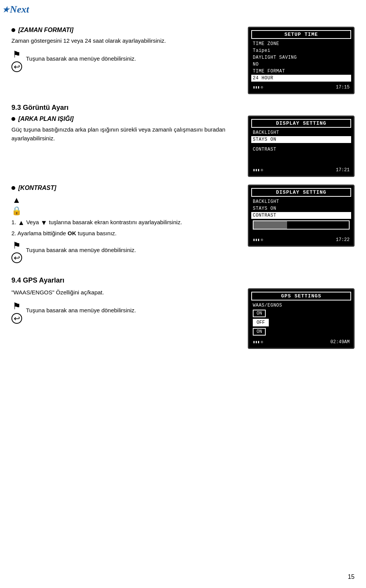 This screenshot has height=588, width=366. What do you see at coordinates (301, 140) in the screenshot?
I see `ds1-stays-on: STAYS ON` at bounding box center [301, 140].